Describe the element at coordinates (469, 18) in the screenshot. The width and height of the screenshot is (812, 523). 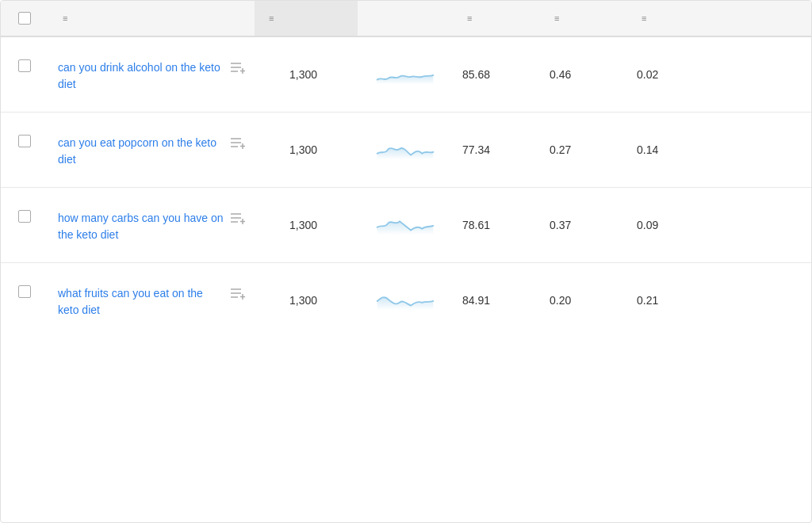
I see `kd-sort-icon: ≡` at that location.